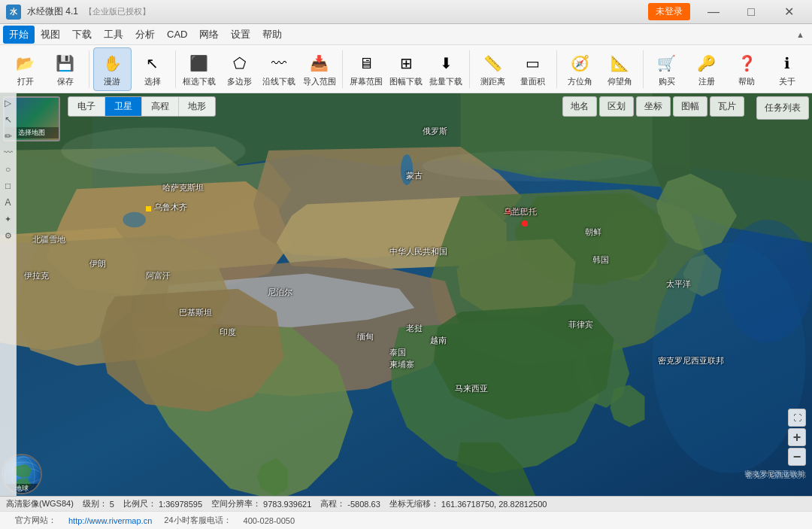 This screenshot has width=812, height=529. I want to click on sidebar-tool-circle: ○, so click(8, 169).